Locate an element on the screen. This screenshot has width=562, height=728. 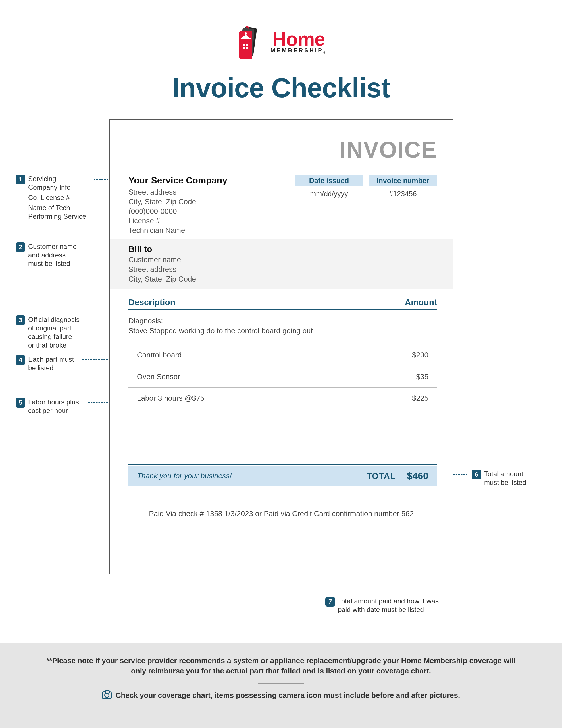
svc-phone: (000)000-0000 is located at coordinates (178, 211).